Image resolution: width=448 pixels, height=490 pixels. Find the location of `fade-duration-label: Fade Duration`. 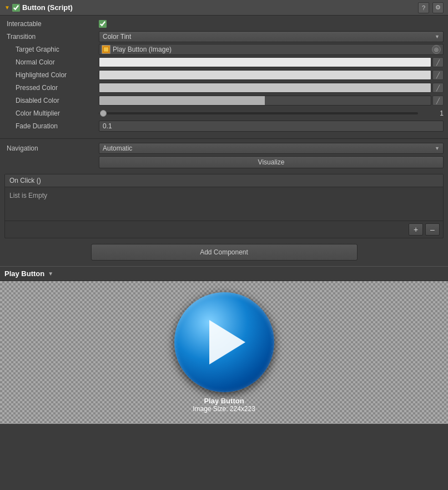

fade-duration-label: Fade Duration is located at coordinates (52, 126).